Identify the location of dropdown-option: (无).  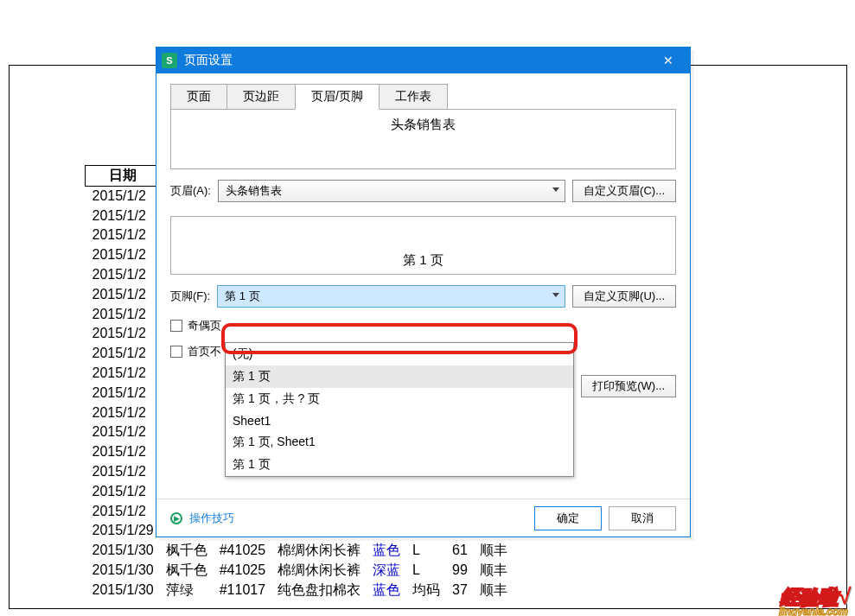
(399, 354).